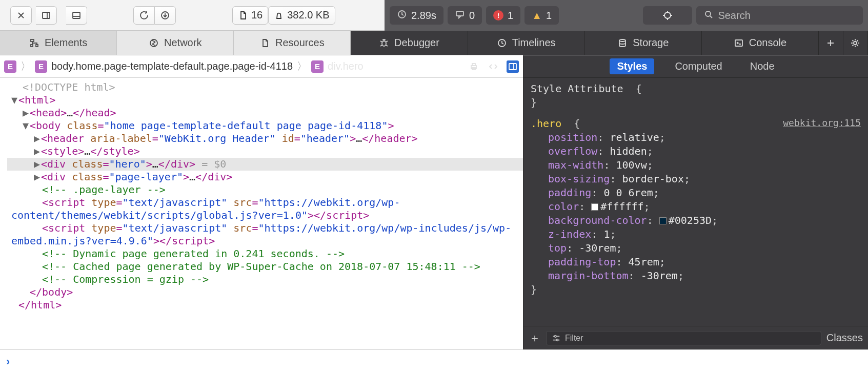 The height and width of the screenshot is (373, 868). What do you see at coordinates (513, 67) in the screenshot?
I see `toggle-right-sidebar-icon` at bounding box center [513, 67].